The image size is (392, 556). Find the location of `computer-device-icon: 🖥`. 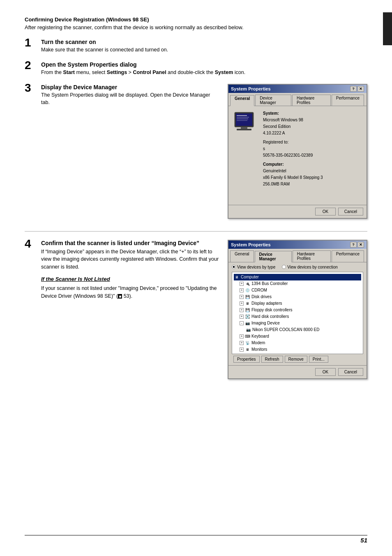

computer-device-icon: 🖥 is located at coordinates (237, 277).